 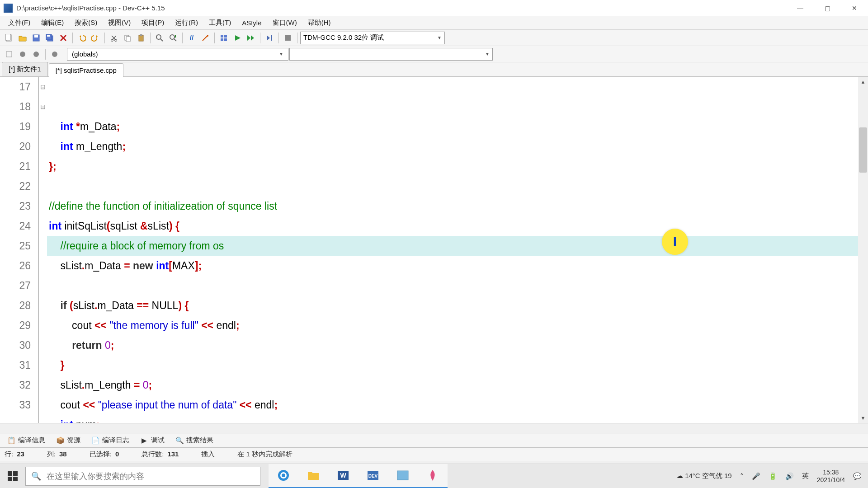 What do you see at coordinates (742, 476) in the screenshot?
I see `tray-chevron-icon: ˄` at bounding box center [742, 476].